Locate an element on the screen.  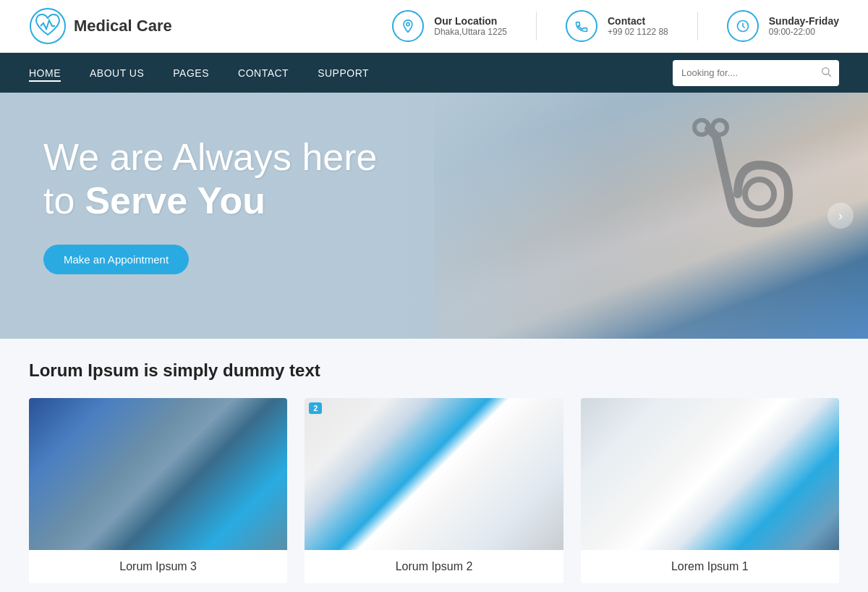
logo: Medical Care is located at coordinates (101, 26).